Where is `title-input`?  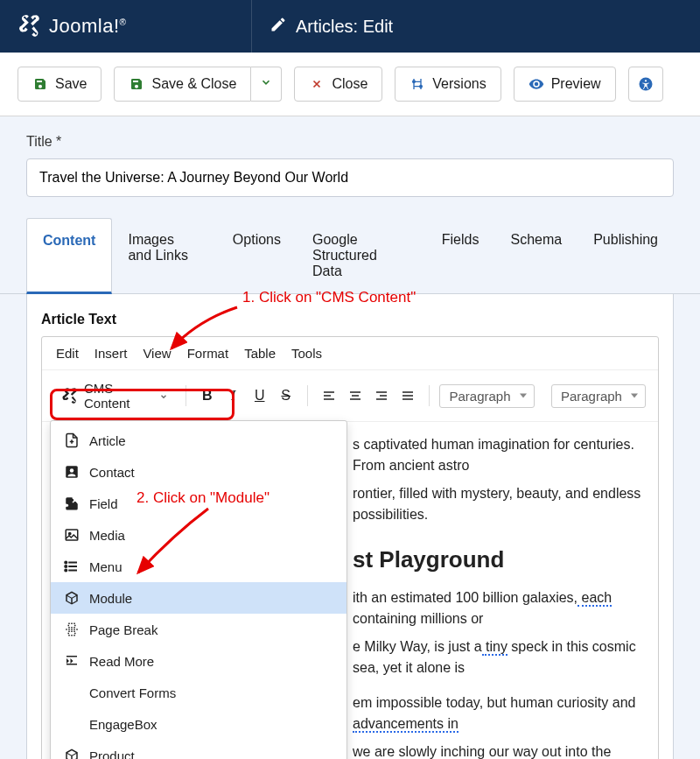 title-input is located at coordinates (350, 178).